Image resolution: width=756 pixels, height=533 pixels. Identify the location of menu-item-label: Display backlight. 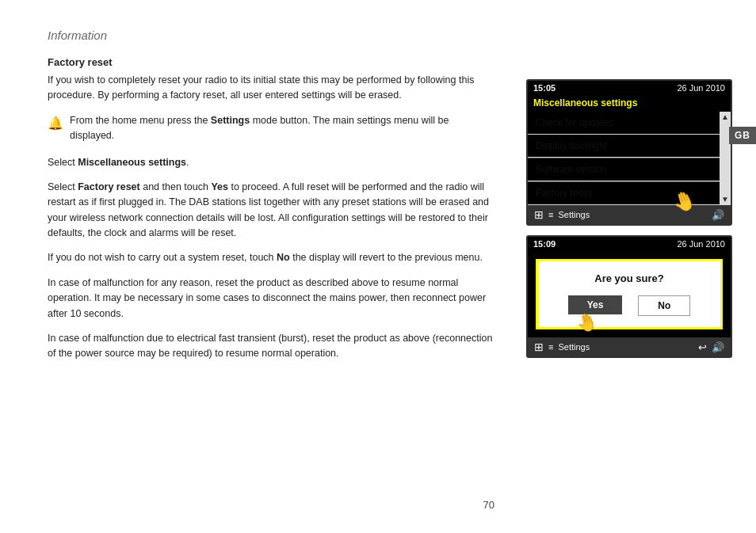
(571, 146).